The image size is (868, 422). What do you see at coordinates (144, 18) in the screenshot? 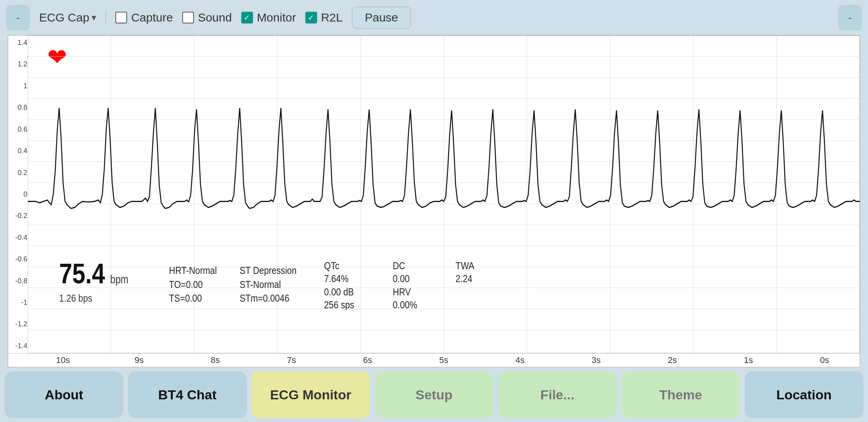
I see `capture-checkbox-item: Capture` at bounding box center [144, 18].